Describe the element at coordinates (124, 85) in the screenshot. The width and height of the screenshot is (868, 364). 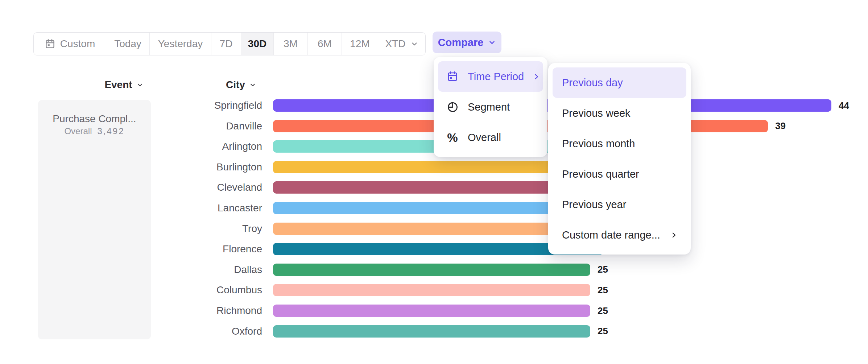
I see `event-column-header: Event` at that location.